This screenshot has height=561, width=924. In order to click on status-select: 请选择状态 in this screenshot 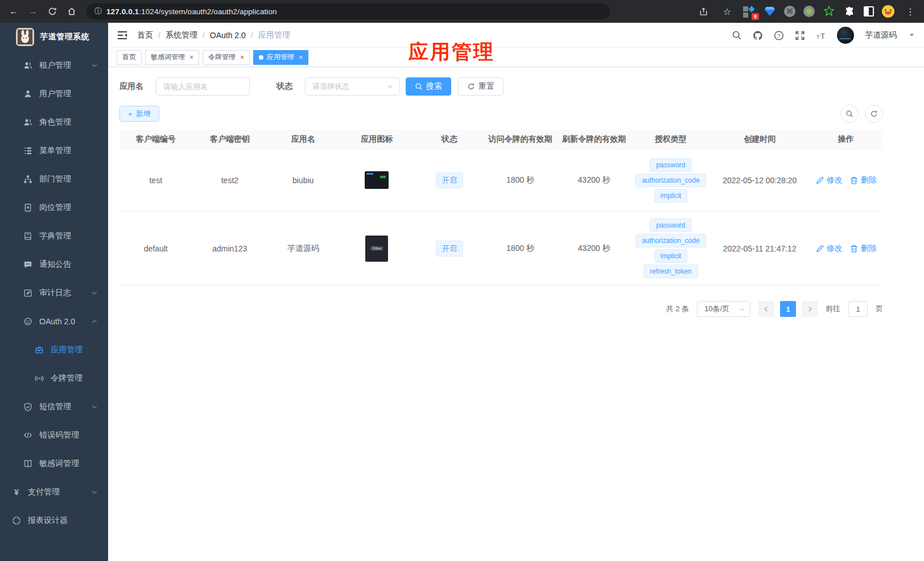, I will do `click(353, 86)`.